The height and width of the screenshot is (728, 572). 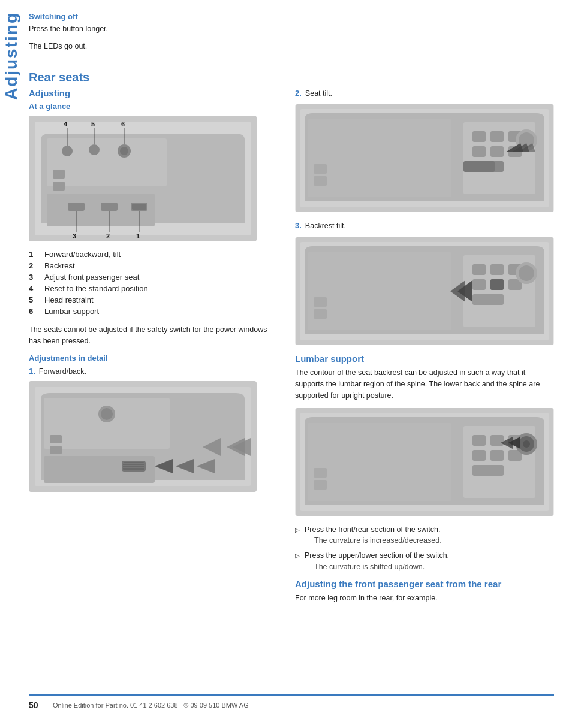 What do you see at coordinates (299, 225) in the screenshot?
I see `step-3-num: 3.` at bounding box center [299, 225].